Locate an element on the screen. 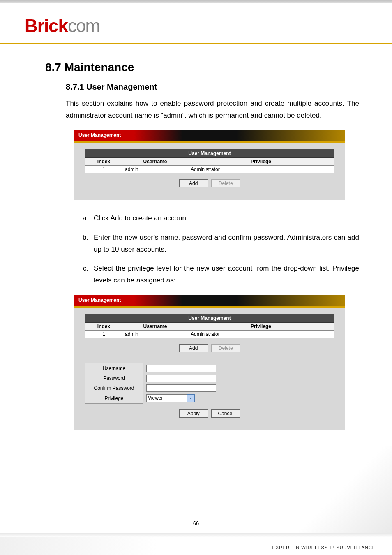 This screenshot has width=392, height=555. step-a: Click Add to create an account. is located at coordinates (225, 219).